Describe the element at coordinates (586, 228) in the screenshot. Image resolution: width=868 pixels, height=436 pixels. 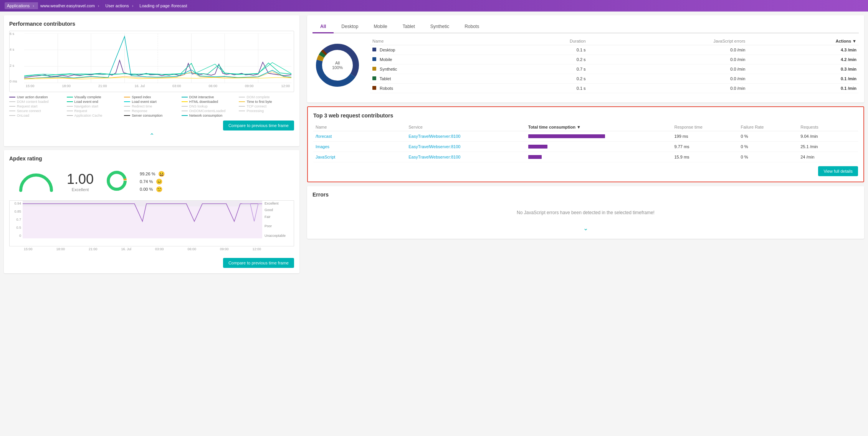
I see `expand-errors-chevron: ⌄` at that location.